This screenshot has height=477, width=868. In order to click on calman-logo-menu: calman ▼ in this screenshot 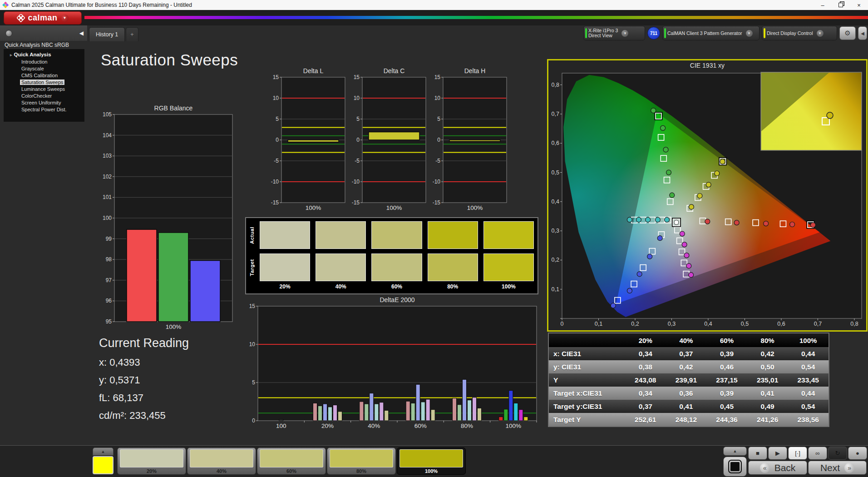, I will do `click(43, 18)`.